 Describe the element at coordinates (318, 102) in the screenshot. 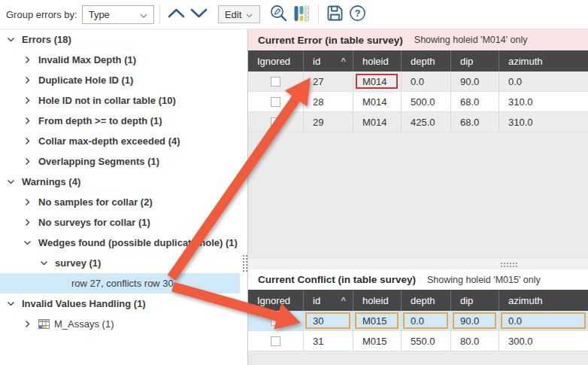

I see `cell-value: 28` at that location.